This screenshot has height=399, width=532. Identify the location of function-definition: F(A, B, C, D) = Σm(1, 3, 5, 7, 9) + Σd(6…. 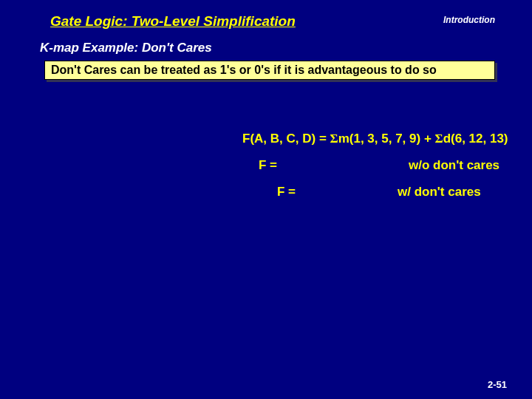
(375, 139).